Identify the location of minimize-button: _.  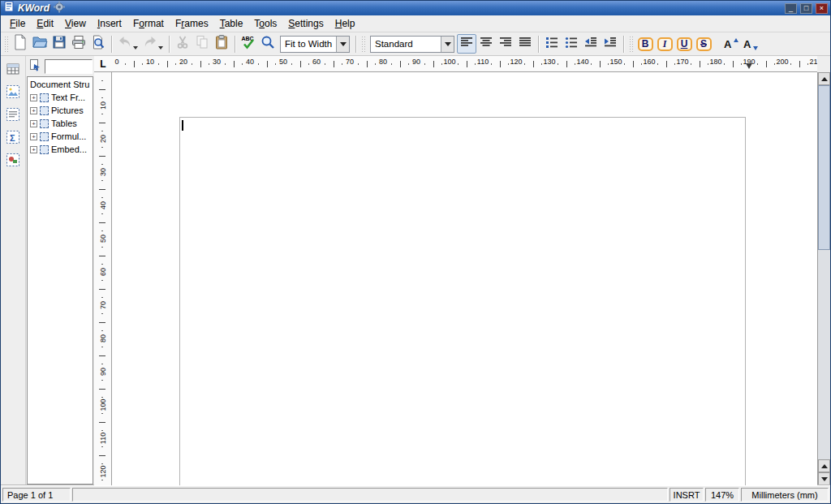
(790, 8).